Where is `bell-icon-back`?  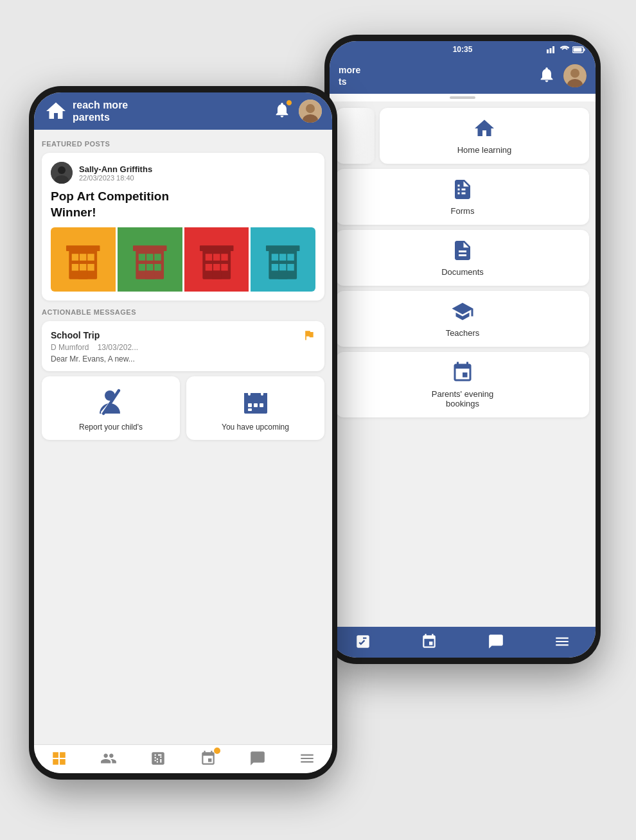
bell-icon-back is located at coordinates (547, 74).